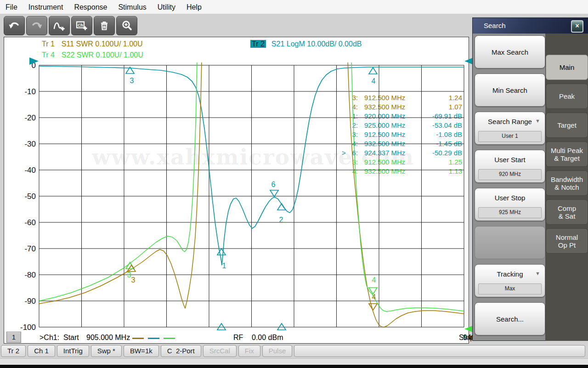 The image size is (588, 368). What do you see at coordinates (402, 135) in the screenshot?
I see `marker-readout-table: 3:912.500 MHz1.244:932.500 MHz1.071:920.…` at bounding box center [402, 135].